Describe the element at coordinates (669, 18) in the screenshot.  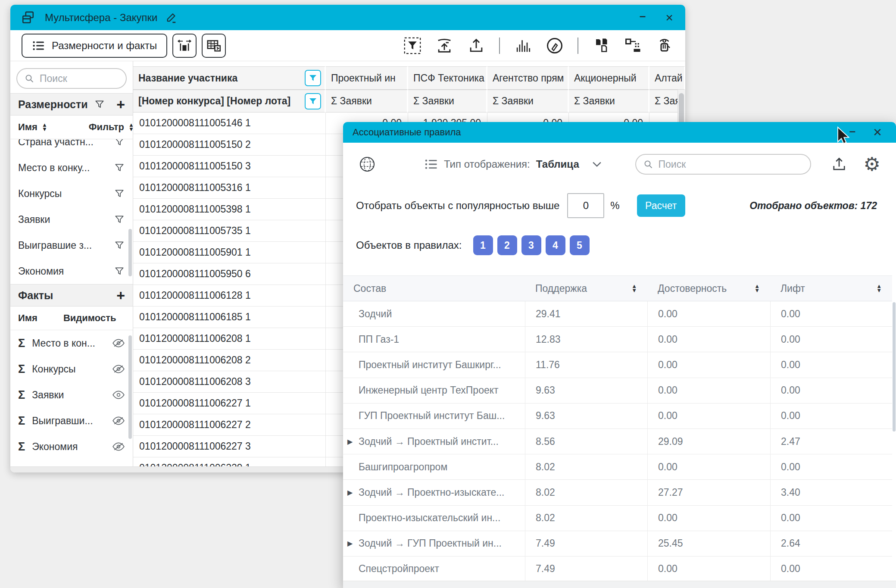
I see `close-button: ×` at that location.